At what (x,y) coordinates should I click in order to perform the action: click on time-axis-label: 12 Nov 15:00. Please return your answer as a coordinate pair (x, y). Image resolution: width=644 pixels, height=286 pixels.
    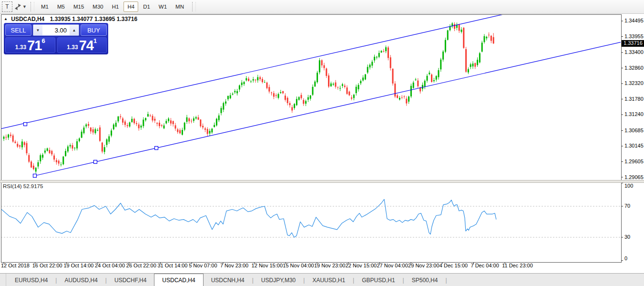
    Looking at the image, I should click on (267, 265).